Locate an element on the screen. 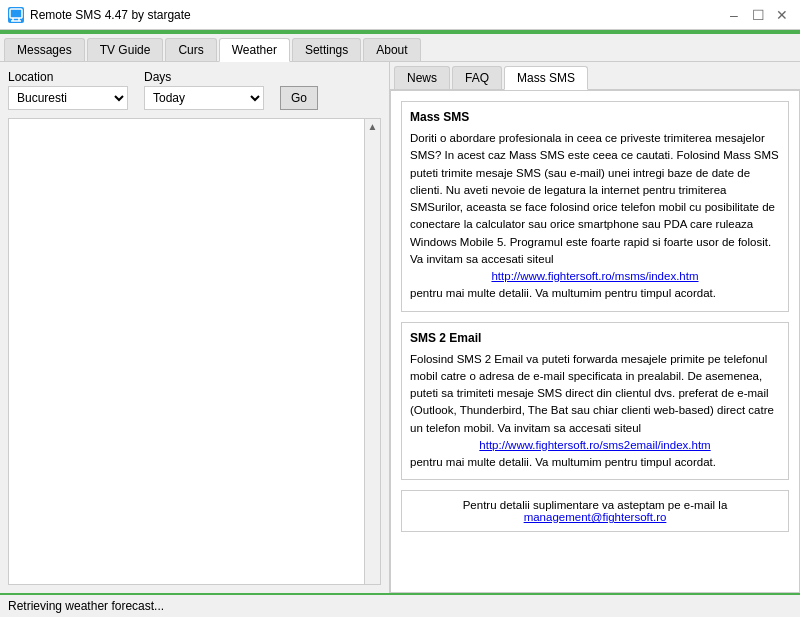 This screenshot has width=800, height=617. location-select: Bucuresti Cluj Iasi Timisoara is located at coordinates (68, 98).